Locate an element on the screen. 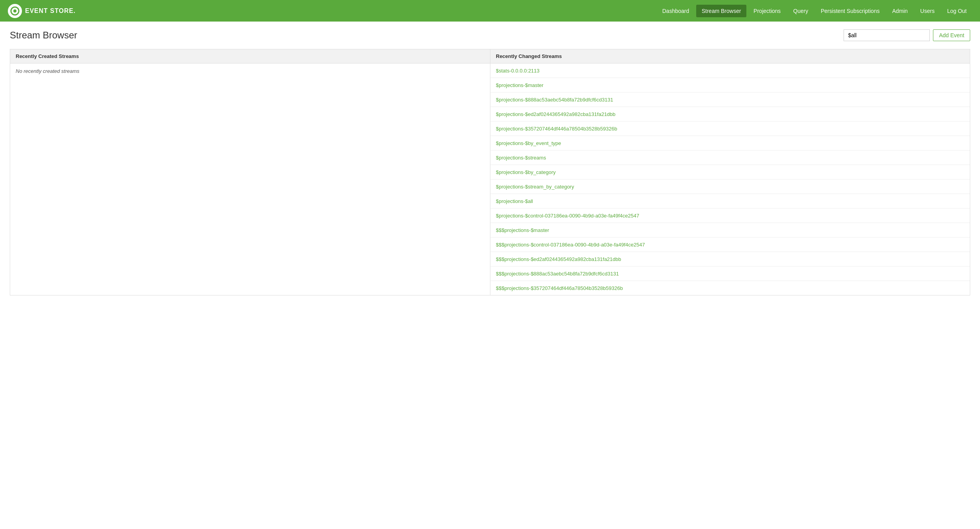 This screenshot has height=529, width=980. search-area: Add Event is located at coordinates (907, 35).